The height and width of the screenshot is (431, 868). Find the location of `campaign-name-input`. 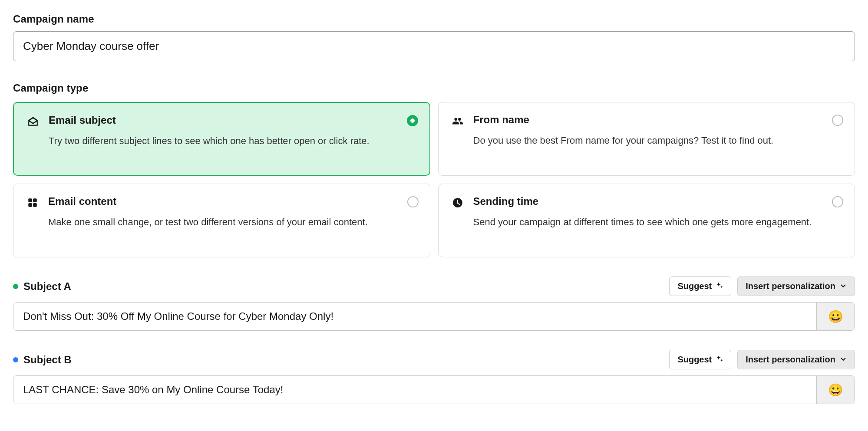

campaign-name-input is located at coordinates (434, 46).